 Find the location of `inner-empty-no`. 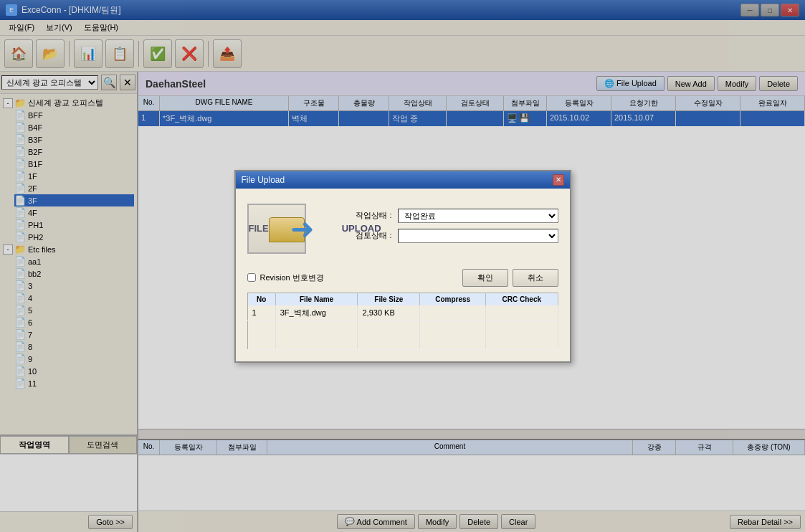

inner-empty-no is located at coordinates (261, 335).